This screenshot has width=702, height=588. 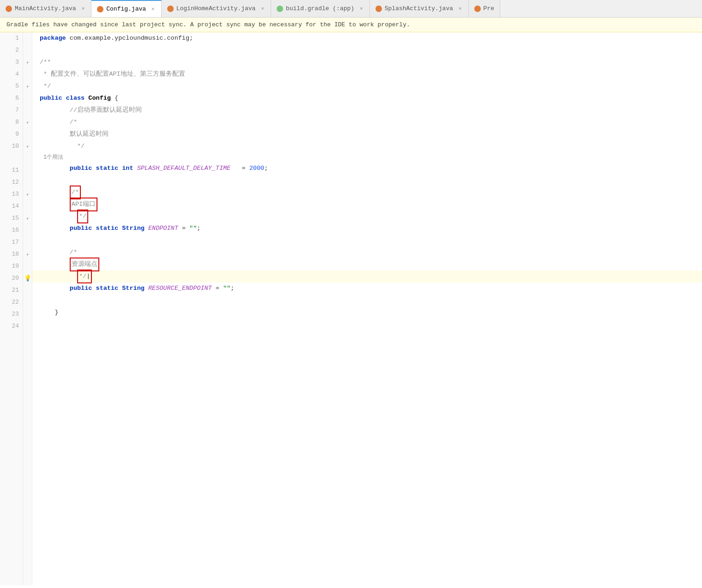 I want to click on tab-label: MainActivity.java, so click(x=45, y=8).